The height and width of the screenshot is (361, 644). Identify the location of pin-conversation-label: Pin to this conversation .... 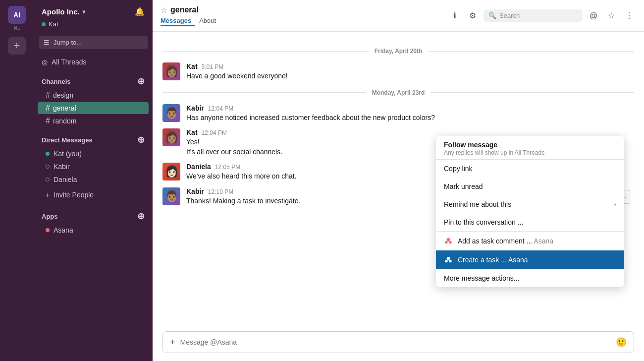
(483, 222).